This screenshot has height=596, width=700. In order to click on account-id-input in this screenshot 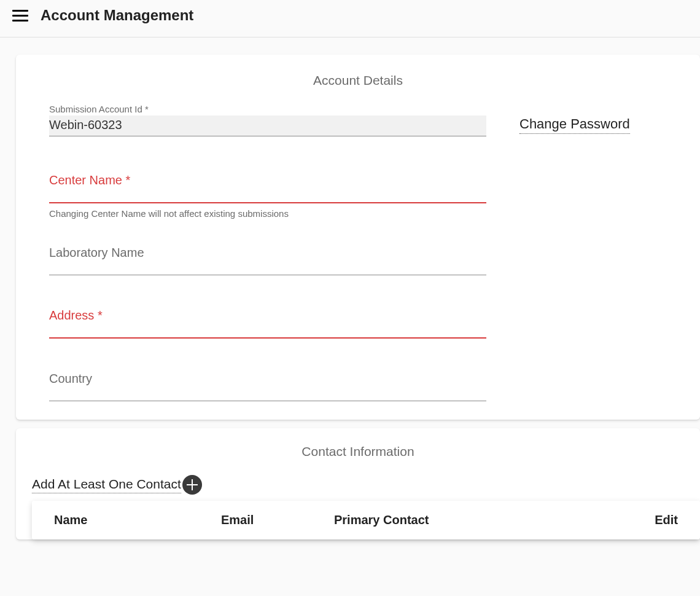, I will do `click(268, 126)`.